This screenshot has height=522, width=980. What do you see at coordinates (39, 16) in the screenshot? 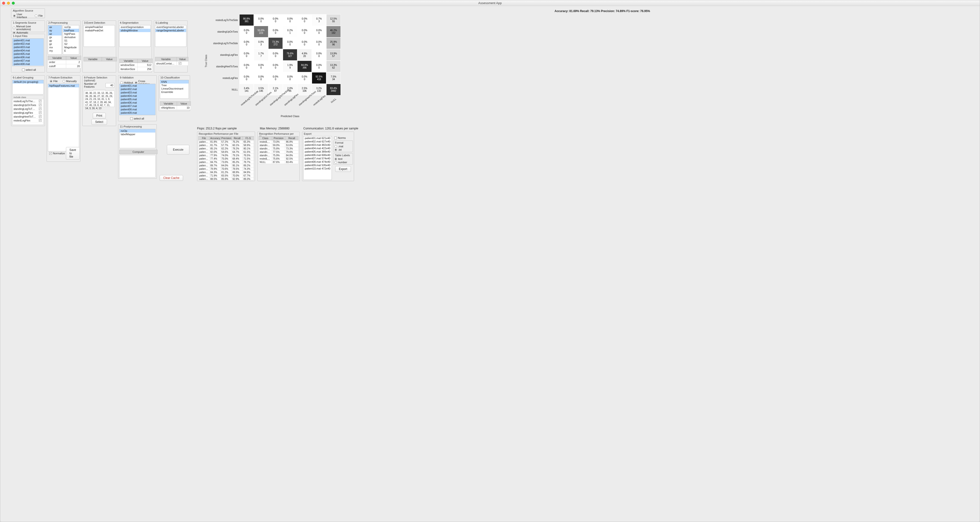
I see `radio-file: File` at bounding box center [39, 16].